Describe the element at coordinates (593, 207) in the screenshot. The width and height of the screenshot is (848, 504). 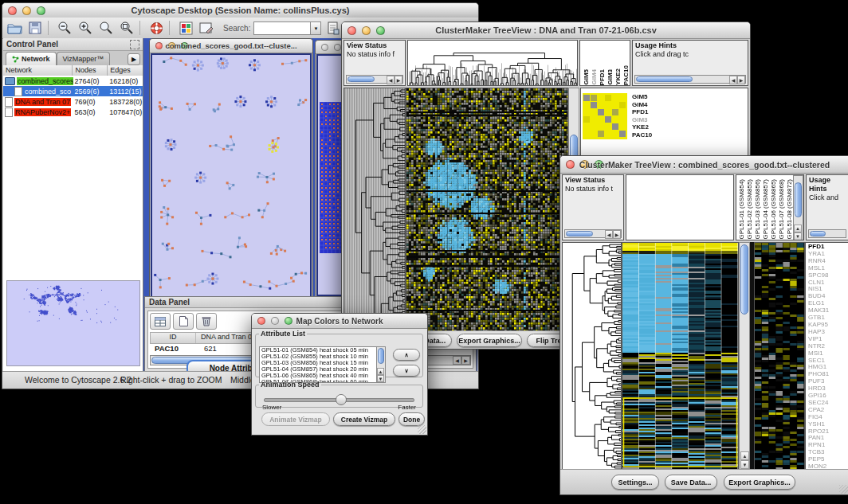
I see `treeview2-view-status: View Status No status info t ◀▶` at that location.